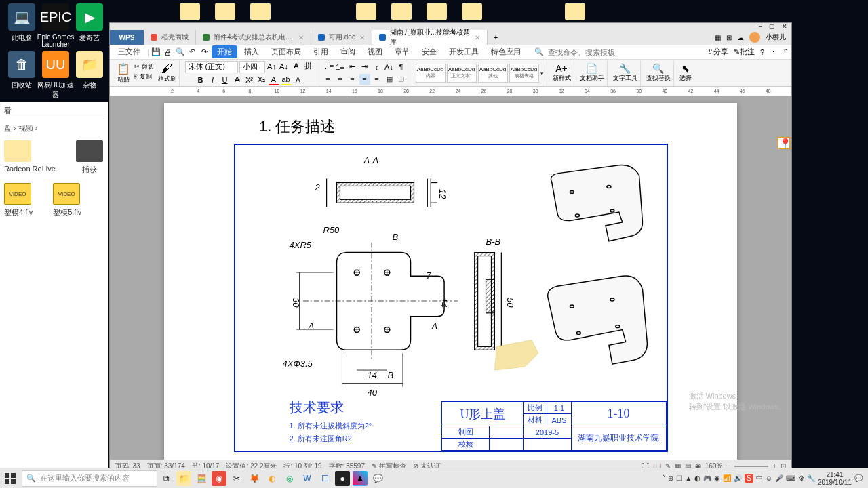 Image resolution: width=868 pixels, height=488 pixels. What do you see at coordinates (286, 52) in the screenshot?
I see `menu-pagelayout: 页面布局` at bounding box center [286, 52].